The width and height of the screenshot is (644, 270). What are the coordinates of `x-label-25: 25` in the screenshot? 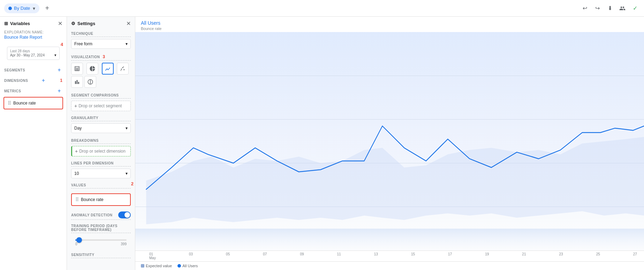 It's located at (598, 256).